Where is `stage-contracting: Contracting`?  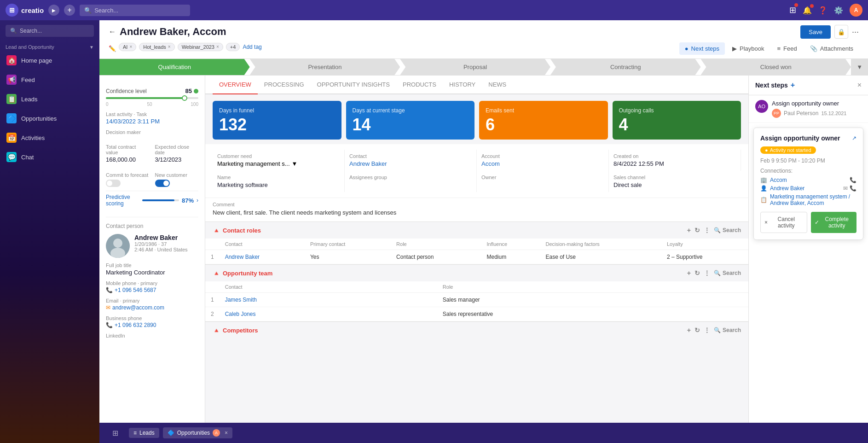 stage-contracting: Contracting is located at coordinates (626, 67).